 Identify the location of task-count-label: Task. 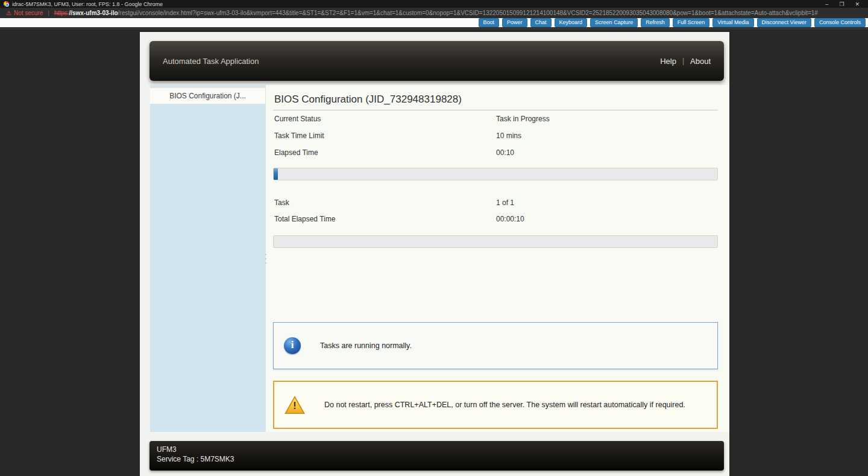
(282, 203).